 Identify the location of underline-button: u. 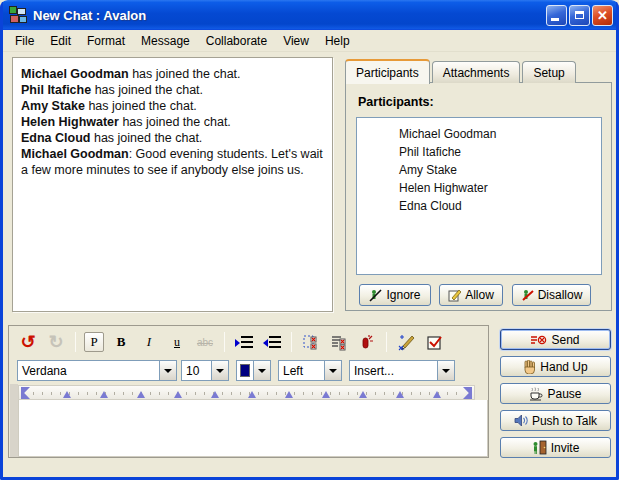
(177, 342).